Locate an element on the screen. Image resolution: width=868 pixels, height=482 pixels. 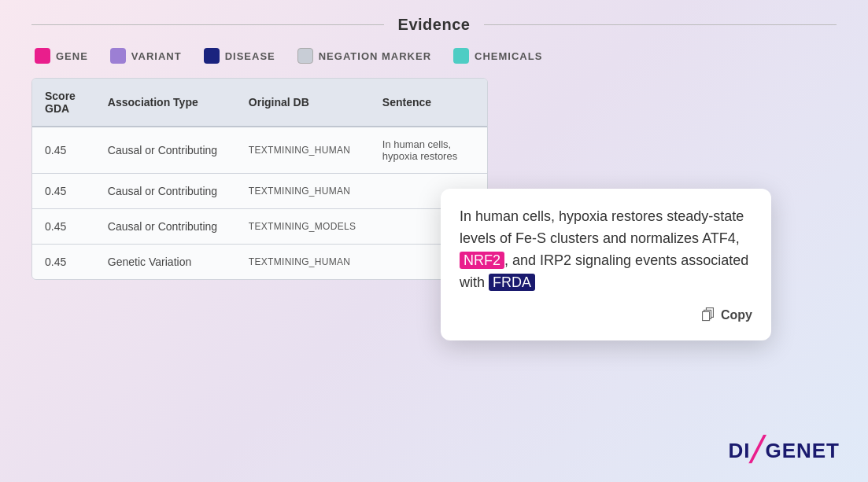
table-row: 0.45 Causal or Contributing TEXTMINING_M… is located at coordinates (260, 226).